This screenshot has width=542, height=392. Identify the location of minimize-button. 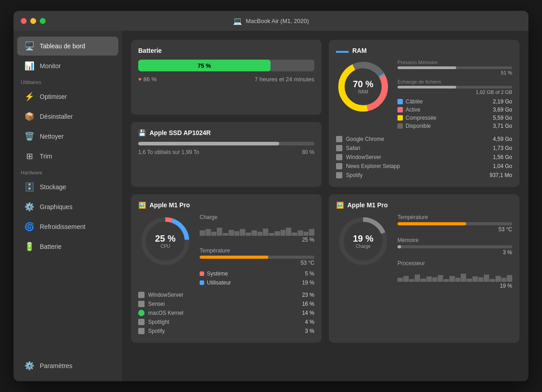
(33, 21).